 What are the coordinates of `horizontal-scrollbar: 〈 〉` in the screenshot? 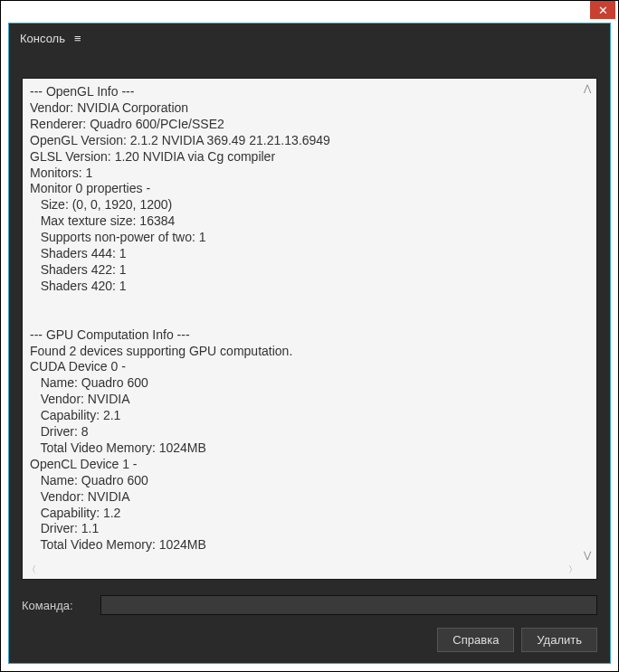 It's located at (302, 570).